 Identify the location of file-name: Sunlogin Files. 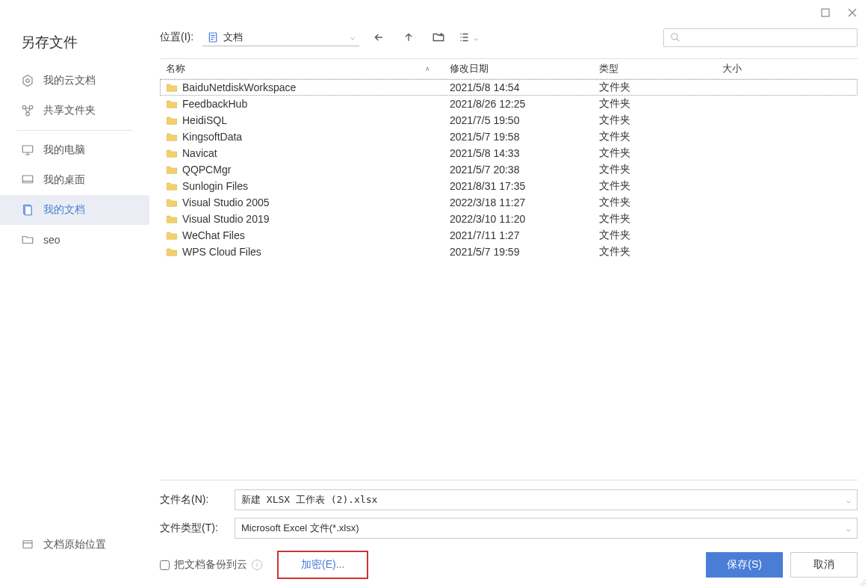
(215, 186).